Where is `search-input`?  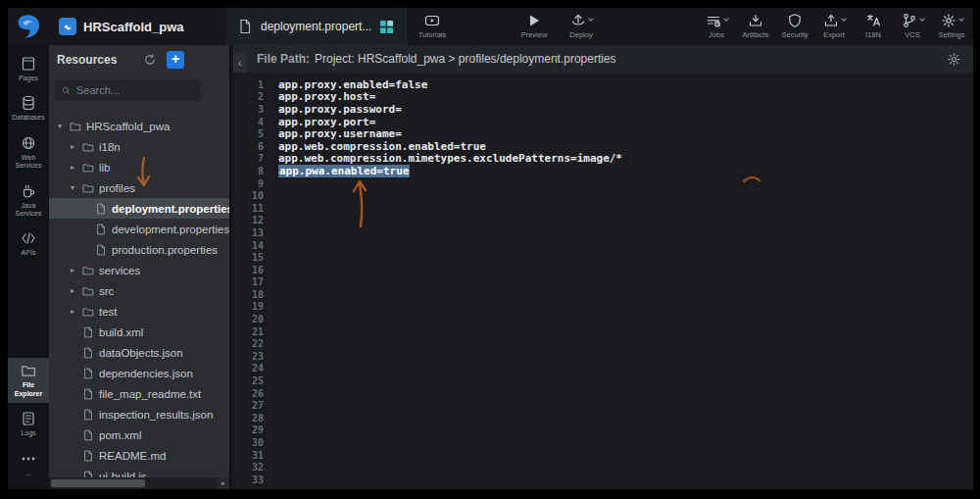
search-input is located at coordinates (135, 90).